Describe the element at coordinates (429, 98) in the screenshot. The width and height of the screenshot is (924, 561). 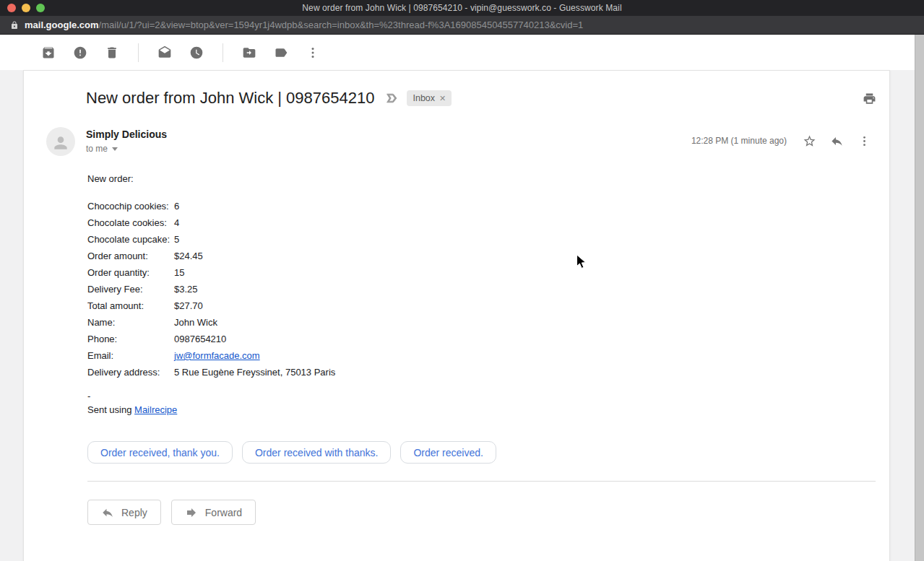
I see `inbox-label-chip: Inbox ✕` at that location.